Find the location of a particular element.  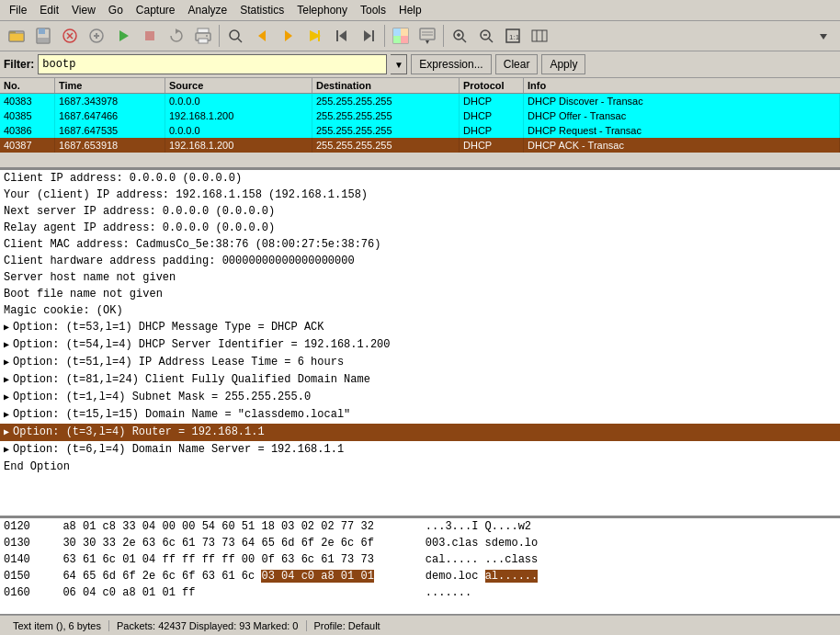

filter-input is located at coordinates (212, 64).